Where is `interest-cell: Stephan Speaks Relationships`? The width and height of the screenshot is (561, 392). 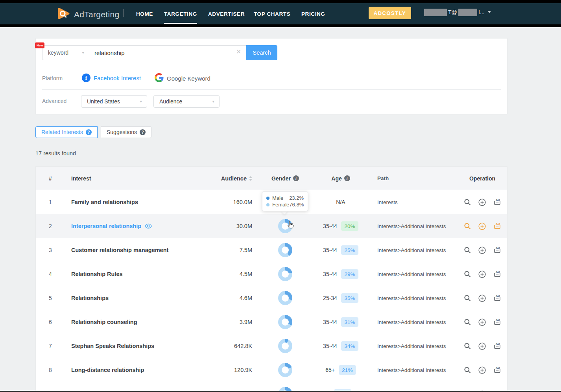
interest-cell: Stephan Speaks Relationships is located at coordinates (130, 346).